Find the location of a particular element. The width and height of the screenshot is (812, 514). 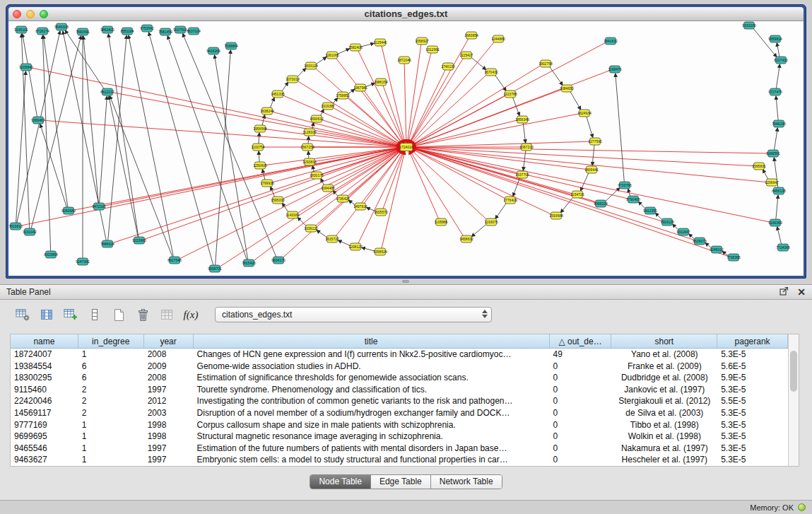

splitter-handle-icon is located at coordinates (406, 281).